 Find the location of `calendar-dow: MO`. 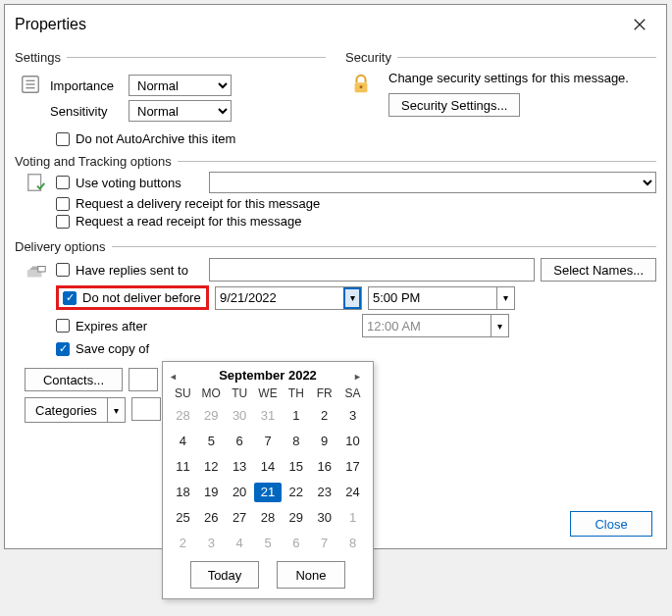

calendar-dow: MO is located at coordinates (212, 393).